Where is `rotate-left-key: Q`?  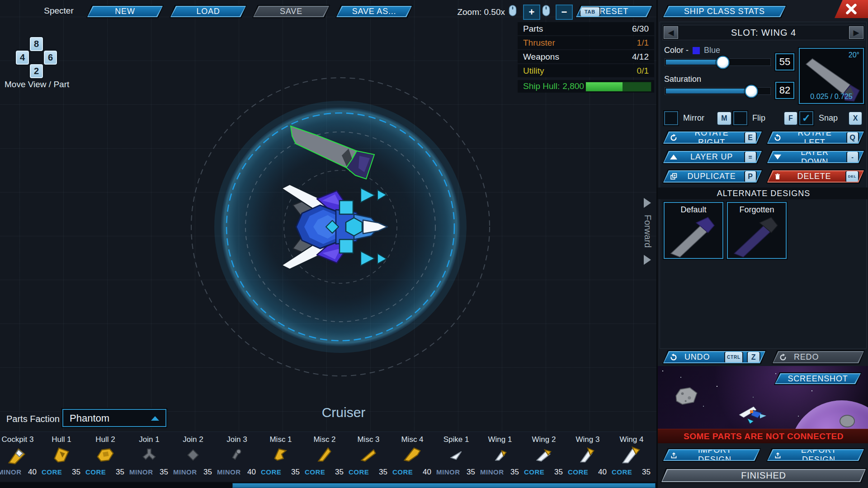 rotate-left-key: Q is located at coordinates (853, 138).